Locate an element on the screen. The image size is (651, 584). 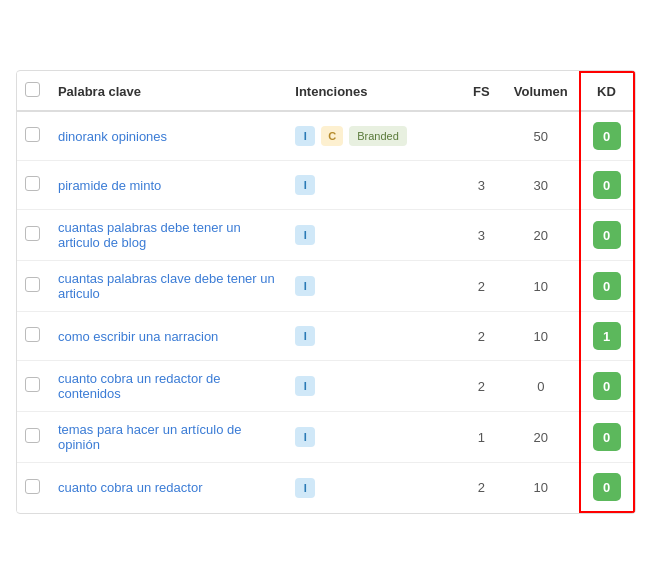
header-fs: FS is located at coordinates (482, 92).